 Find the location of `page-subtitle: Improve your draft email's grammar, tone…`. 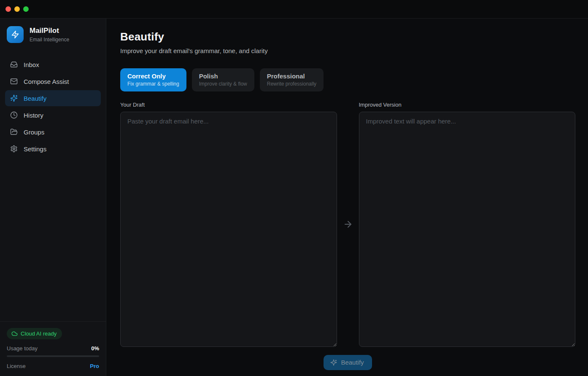

page-subtitle: Improve your draft email's grammar, tone… is located at coordinates (348, 51).